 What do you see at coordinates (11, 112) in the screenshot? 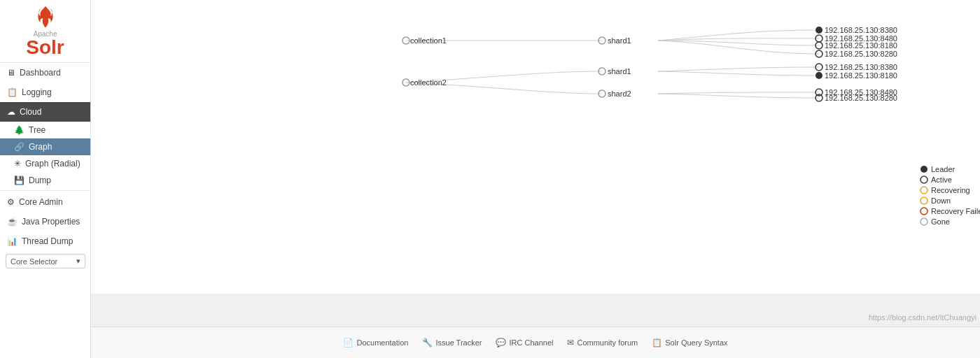
I see `cloud-icon: ☁` at bounding box center [11, 112].